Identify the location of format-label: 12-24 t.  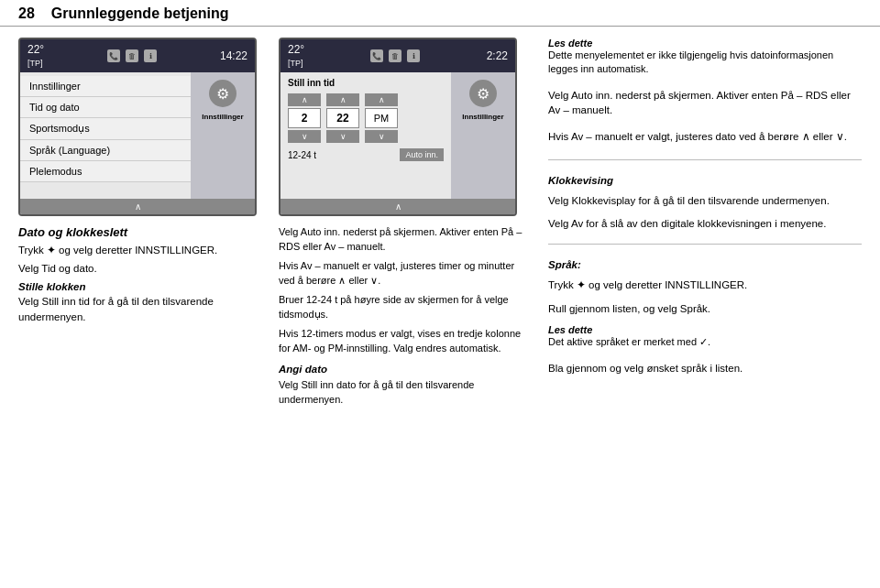
(302, 156).